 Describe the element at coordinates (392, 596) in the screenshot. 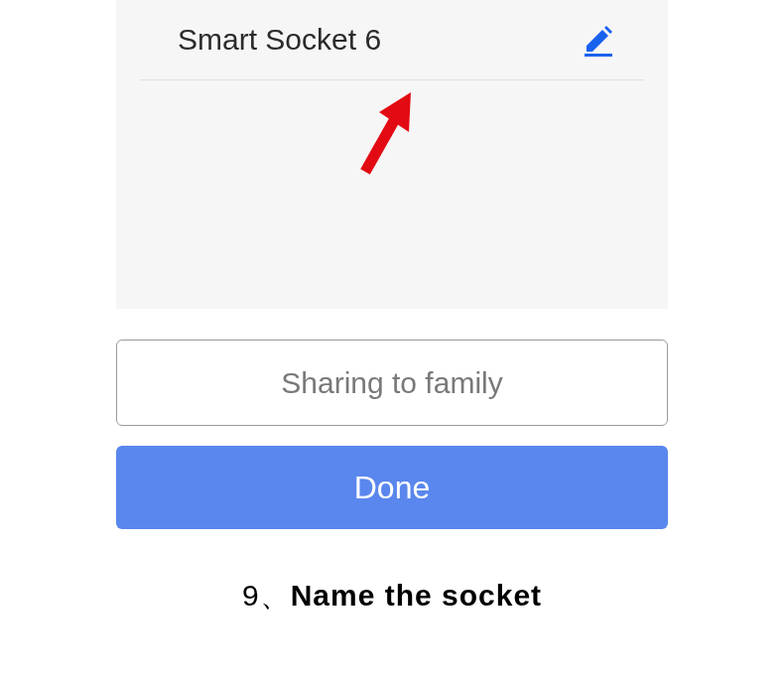

I see `caption: 9、Name the socket` at that location.